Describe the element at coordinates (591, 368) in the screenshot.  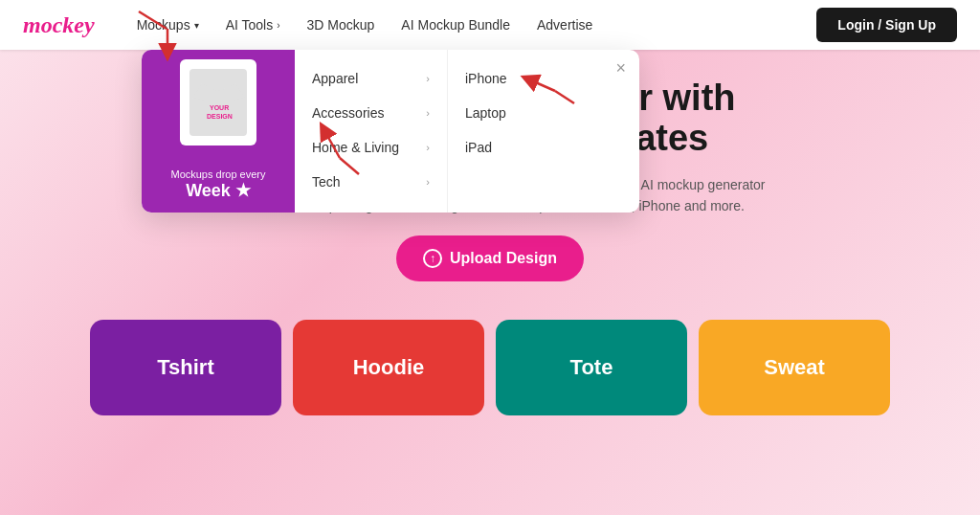
I see `category-card-tote: Tote` at that location.